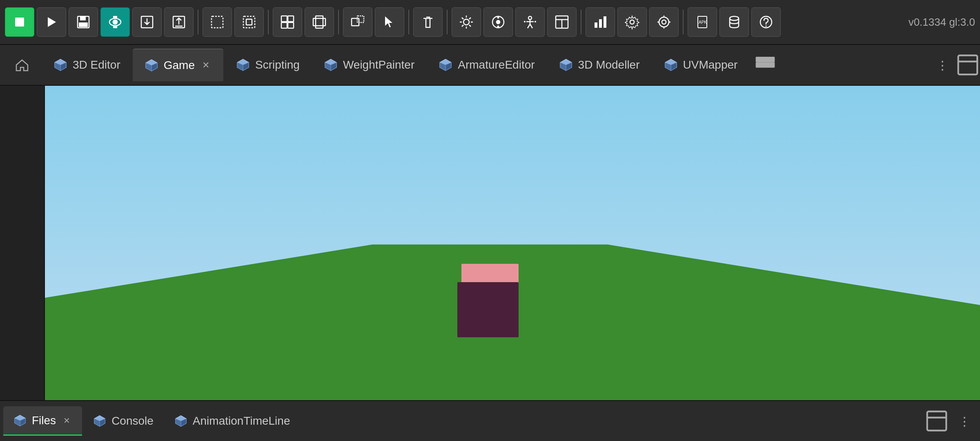  What do you see at coordinates (490, 65) in the screenshot?
I see `tab-bar: 3D Editor Game ✕ Scripting WeightPainter` at bounding box center [490, 65].